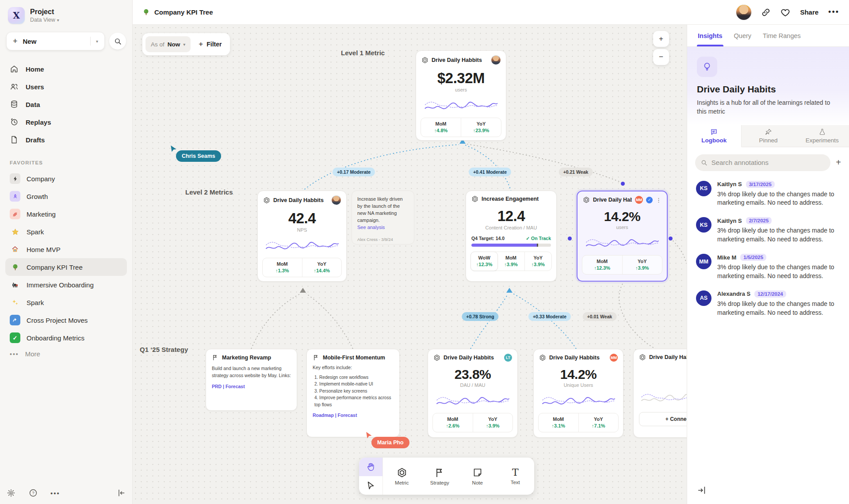  Describe the element at coordinates (516, 476) in the screenshot. I see `text-tool-button: T Text` at that location.